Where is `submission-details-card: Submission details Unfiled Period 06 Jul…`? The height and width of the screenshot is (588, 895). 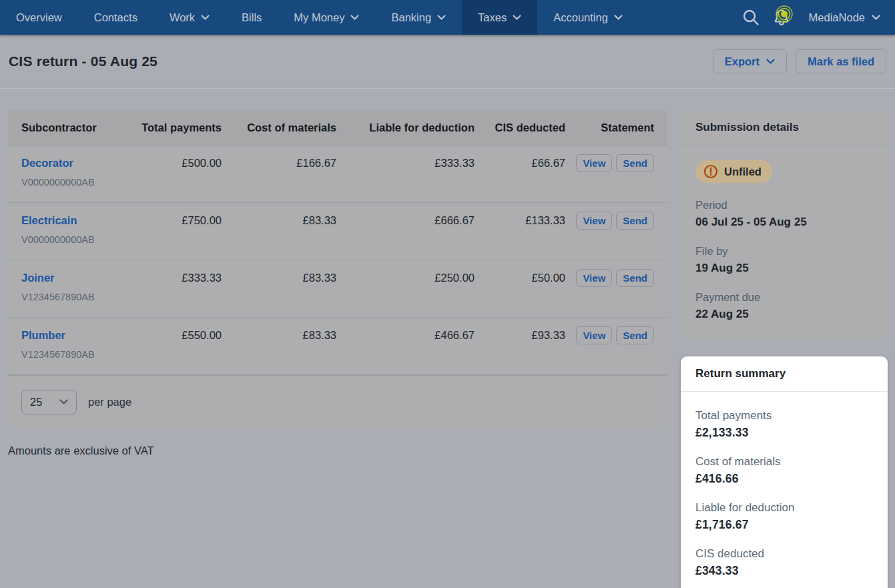
submission-details-card: Submission details Unfiled Period 06 Jul… is located at coordinates (784, 225).